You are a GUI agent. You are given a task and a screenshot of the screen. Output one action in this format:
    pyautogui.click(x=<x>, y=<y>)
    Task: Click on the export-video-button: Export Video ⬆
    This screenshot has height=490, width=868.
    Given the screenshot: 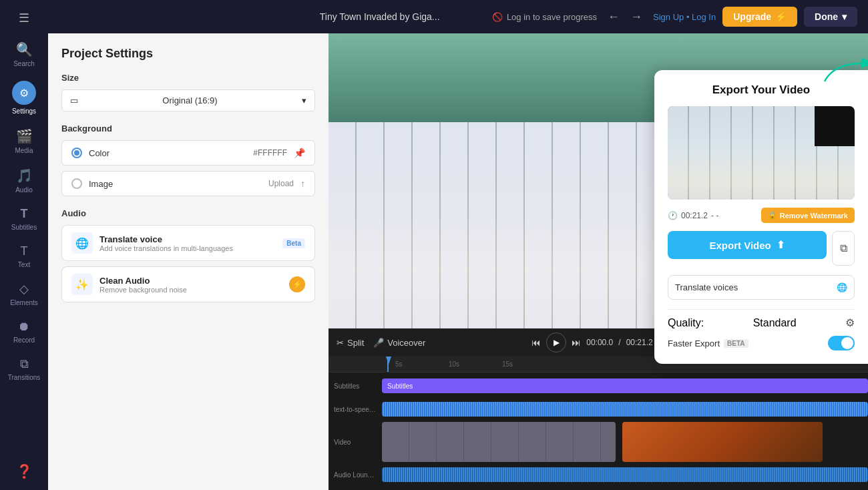 What is the action you would take?
    pyautogui.click(x=747, y=245)
    